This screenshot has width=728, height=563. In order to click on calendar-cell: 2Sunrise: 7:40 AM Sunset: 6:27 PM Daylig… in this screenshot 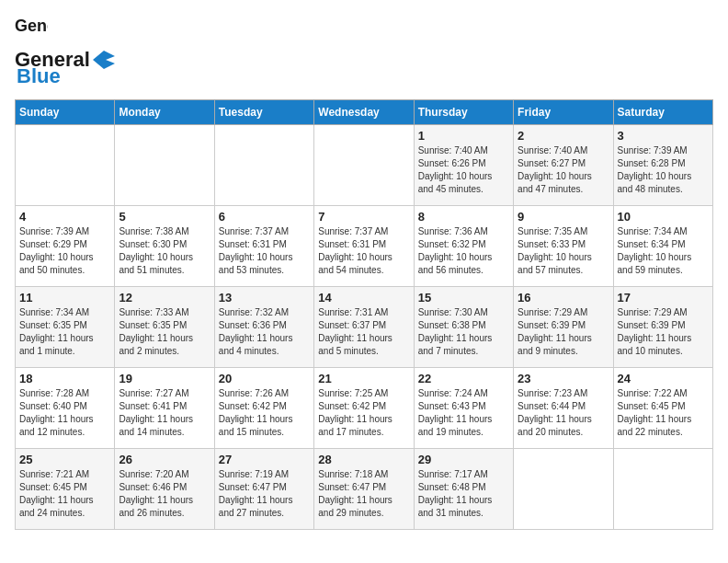, I will do `click(563, 166)`.